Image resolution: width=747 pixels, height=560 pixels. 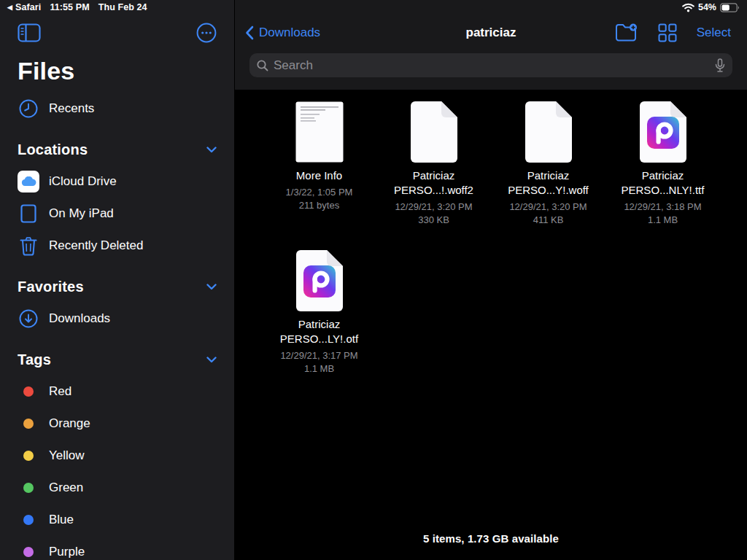 I want to click on text-document-icon, so click(x=320, y=132).